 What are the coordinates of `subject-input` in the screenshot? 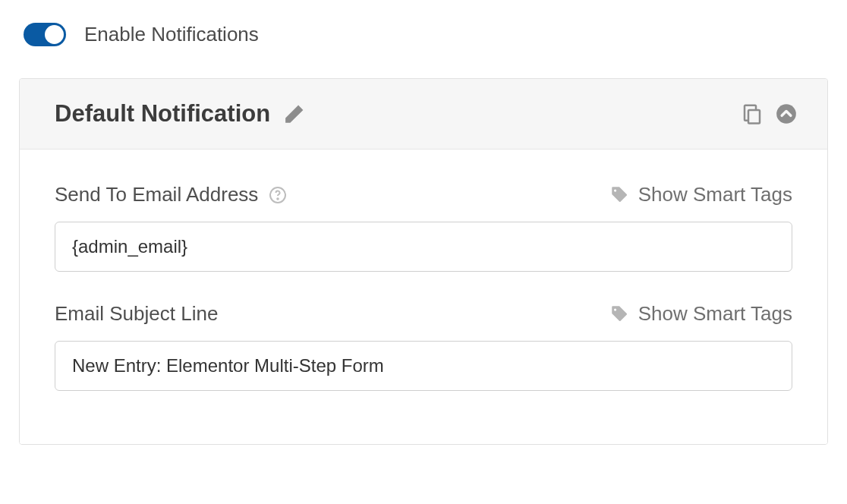 It's located at (424, 366).